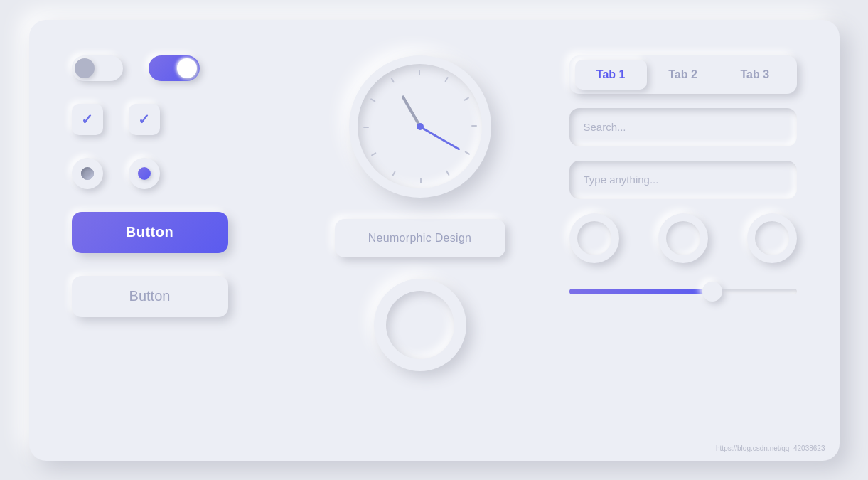  I want to click on radio-row, so click(171, 174).